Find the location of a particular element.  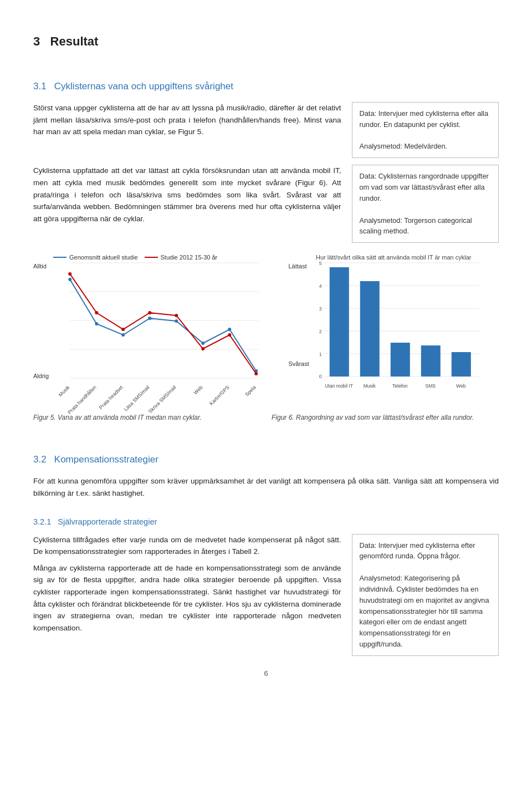

xlabel-spela: Spela is located at coordinates (250, 391).